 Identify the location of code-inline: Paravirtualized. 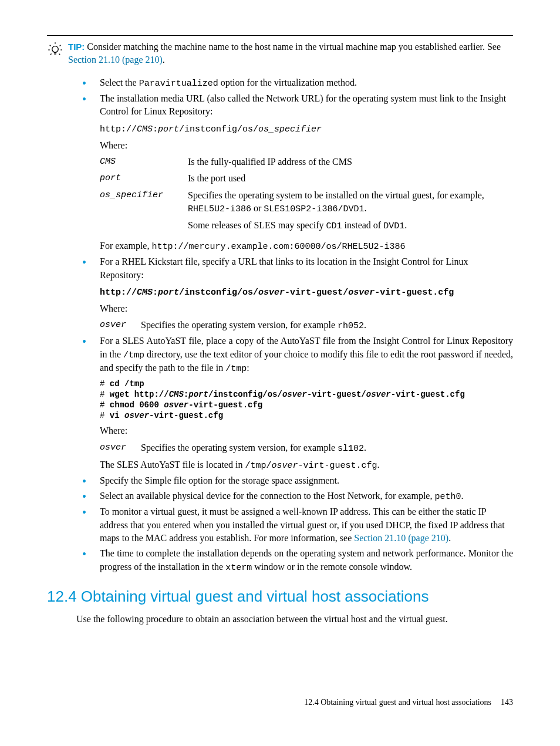
(178, 83).